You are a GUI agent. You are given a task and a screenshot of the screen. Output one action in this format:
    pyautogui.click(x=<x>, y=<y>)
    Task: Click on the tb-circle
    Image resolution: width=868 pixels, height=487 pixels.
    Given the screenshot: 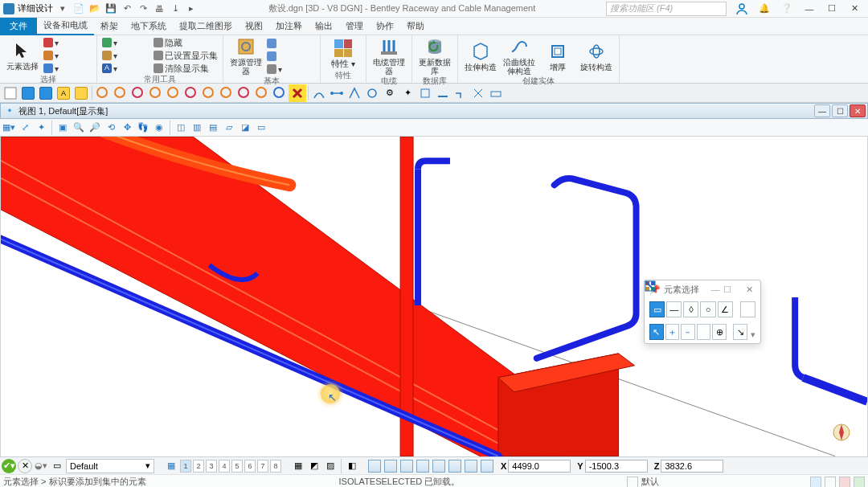 What is the action you would take?
    pyautogui.click(x=372, y=93)
    